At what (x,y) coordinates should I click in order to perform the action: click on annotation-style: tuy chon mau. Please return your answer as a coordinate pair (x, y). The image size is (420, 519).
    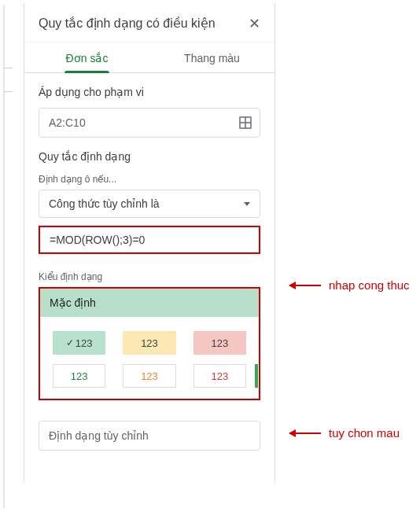
    Looking at the image, I should click on (344, 432).